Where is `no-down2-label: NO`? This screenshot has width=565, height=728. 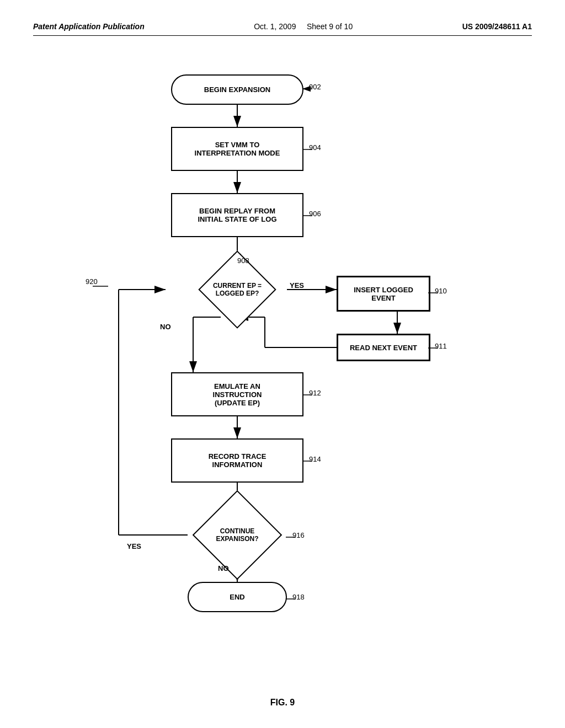
no-down2-label: NO is located at coordinates (223, 568).